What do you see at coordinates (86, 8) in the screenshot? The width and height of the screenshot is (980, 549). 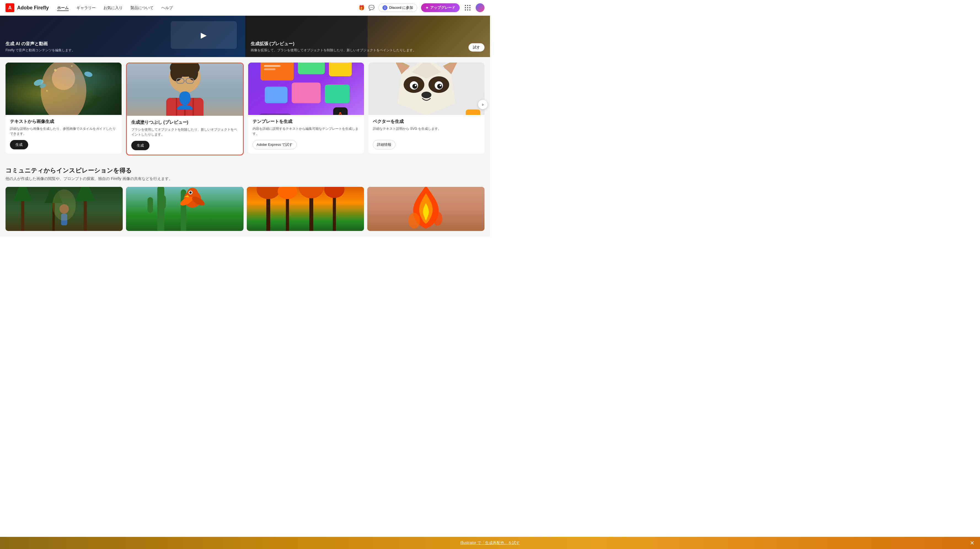 I see `nav-link-gallery: ギャラリー` at bounding box center [86, 8].